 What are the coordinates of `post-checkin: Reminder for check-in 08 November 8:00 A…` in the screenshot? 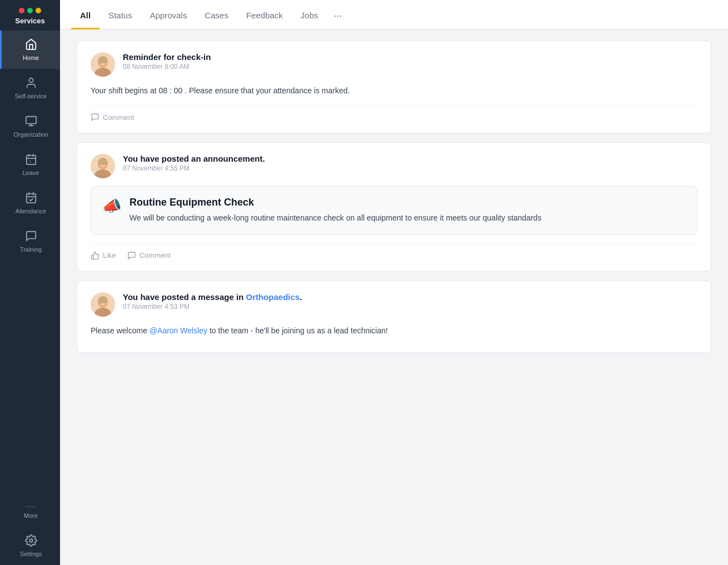 It's located at (394, 87).